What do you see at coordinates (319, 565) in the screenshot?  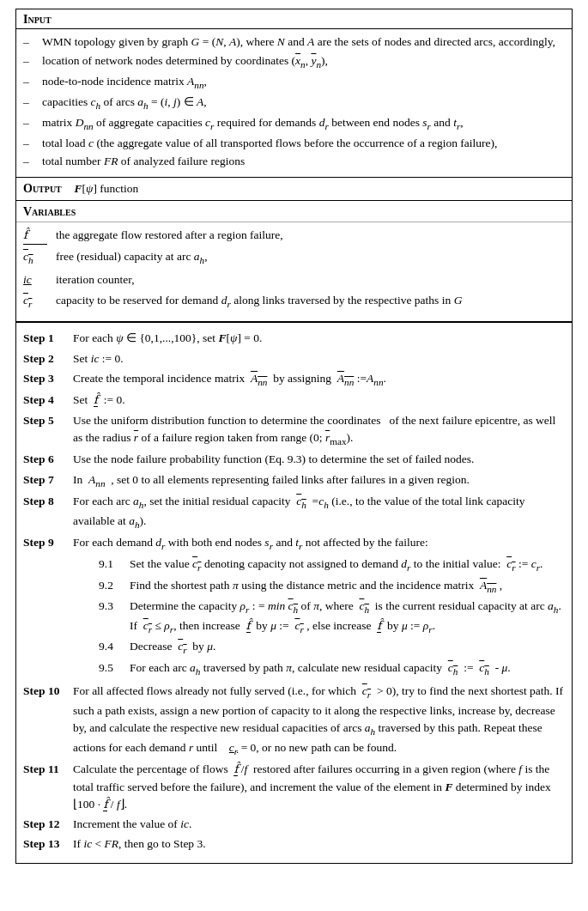 I see `substep-9-1: 9.1 Set the value cr denoting capacity n…` at bounding box center [319, 565].